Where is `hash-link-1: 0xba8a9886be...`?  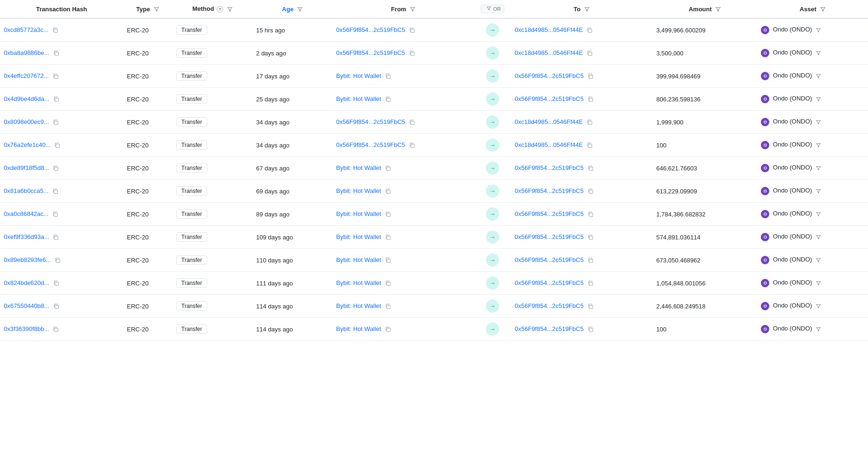 hash-link-1: 0xba8a9886be... is located at coordinates (26, 53).